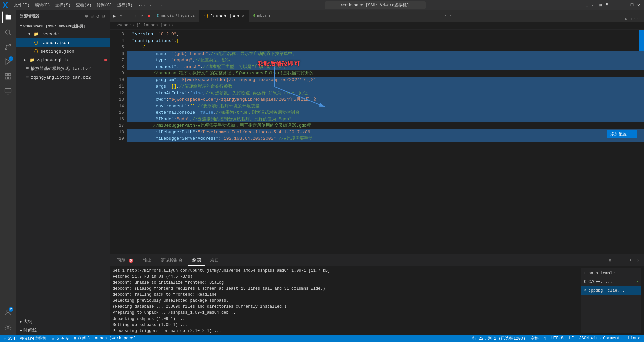  What do you see at coordinates (30, 34) in the screenshot?
I see `folder-chevron: ▼` at bounding box center [30, 34].